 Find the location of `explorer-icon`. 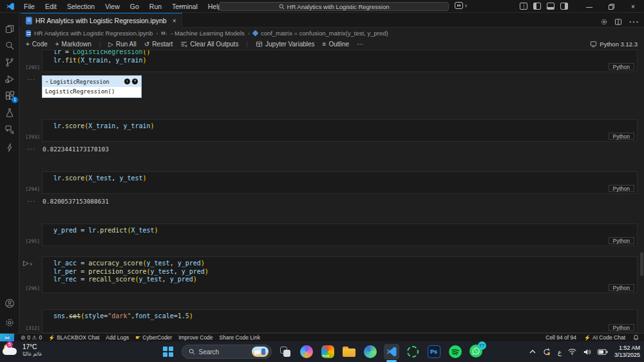

explorer-icon is located at coordinates (10, 29).